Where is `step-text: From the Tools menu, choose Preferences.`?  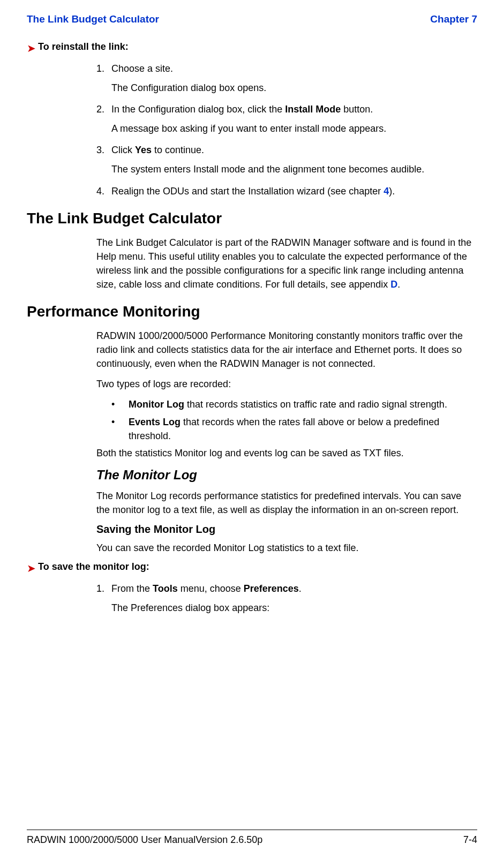
step-text: From the Tools menu, choose Preferences. is located at coordinates (295, 589).